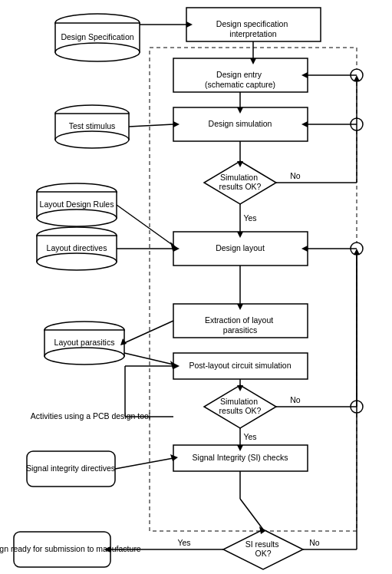 The height and width of the screenshot is (574, 392). What do you see at coordinates (71, 468) in the screenshot?
I see `si-directives-label: Signal integrity directives` at bounding box center [71, 468].